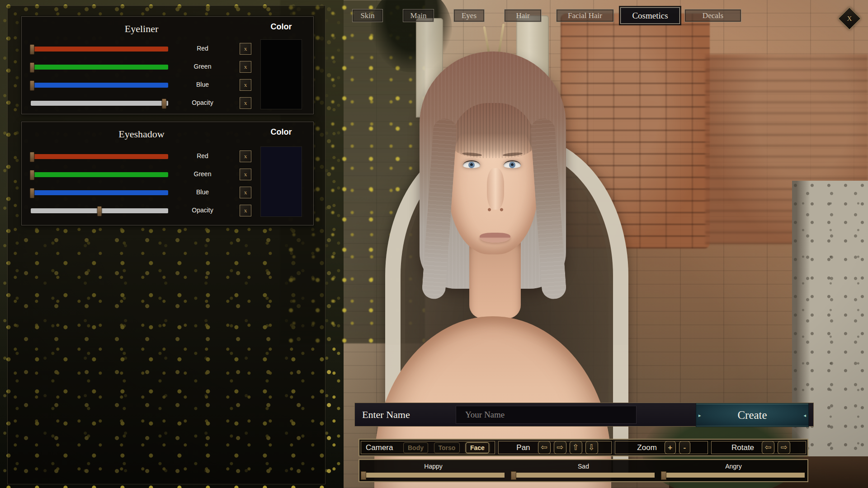  Describe the element at coordinates (523, 16) in the screenshot. I see `tab-label: Hair` at that location.